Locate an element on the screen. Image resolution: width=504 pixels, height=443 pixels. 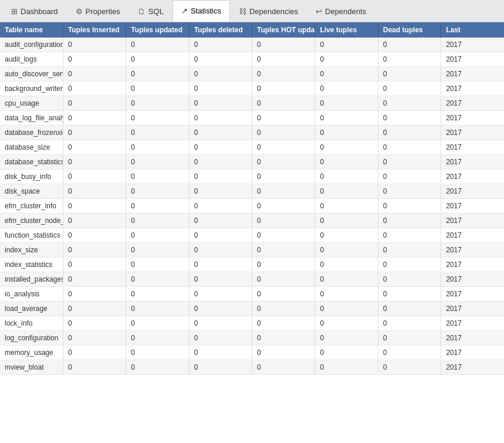
table-row: log_configuration0000002017 is located at coordinates (252, 338).